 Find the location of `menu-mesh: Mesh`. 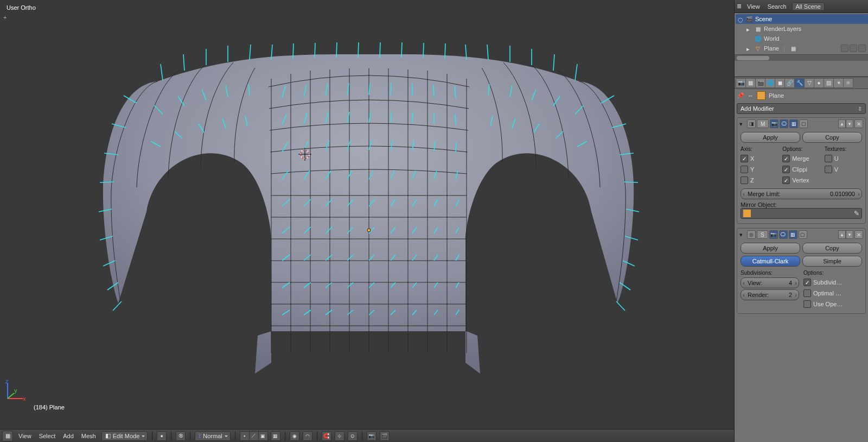

menu-mesh: Mesh is located at coordinates (89, 436).